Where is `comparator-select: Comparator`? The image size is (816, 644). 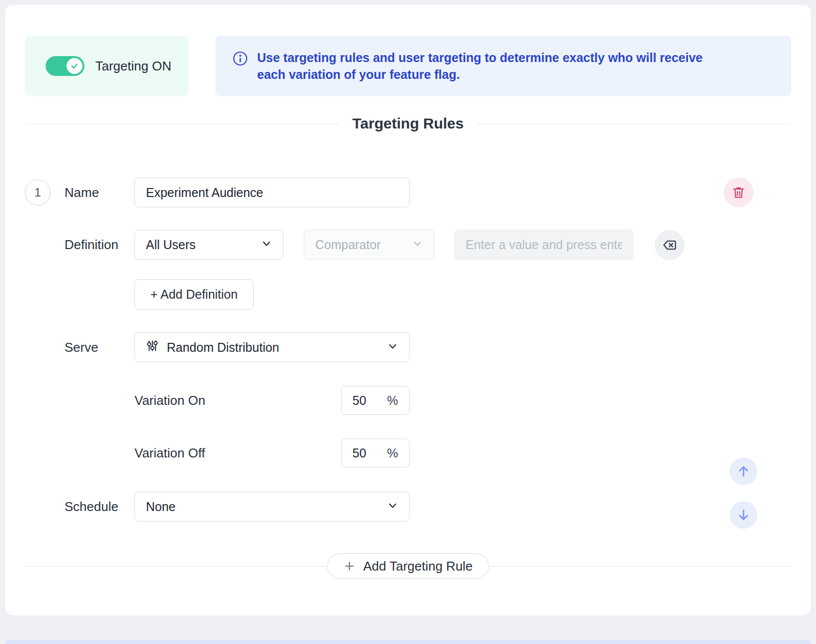
comparator-select: Comparator is located at coordinates (369, 245).